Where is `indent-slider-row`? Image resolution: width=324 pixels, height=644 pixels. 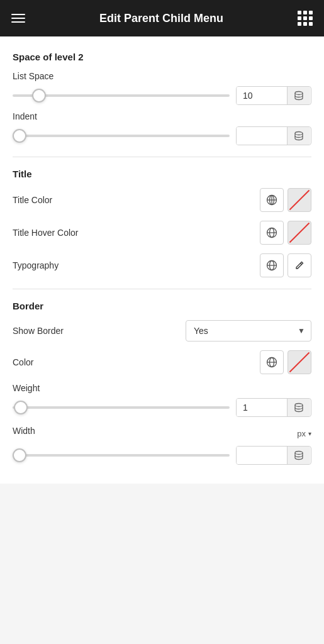
indent-slider-row is located at coordinates (162, 136).